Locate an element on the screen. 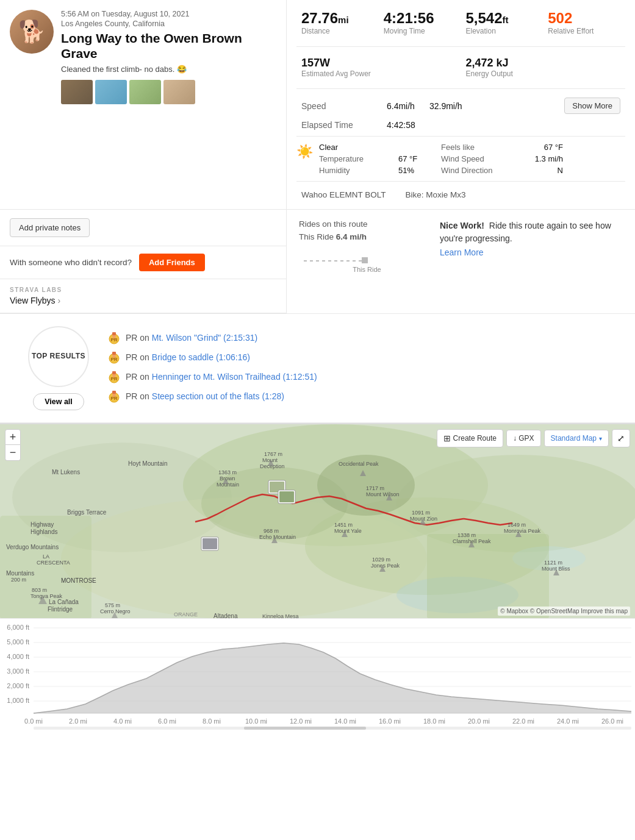 This screenshot has width=635, height=840. wind-speed-label: Wind Speed is located at coordinates (481, 158).